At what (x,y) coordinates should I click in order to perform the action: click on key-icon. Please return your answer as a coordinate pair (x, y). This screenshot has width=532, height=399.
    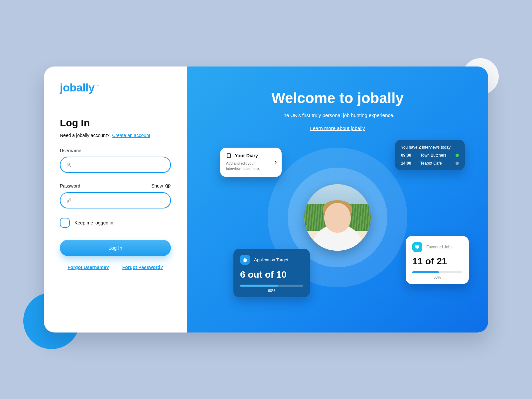
    Looking at the image, I should click on (69, 200).